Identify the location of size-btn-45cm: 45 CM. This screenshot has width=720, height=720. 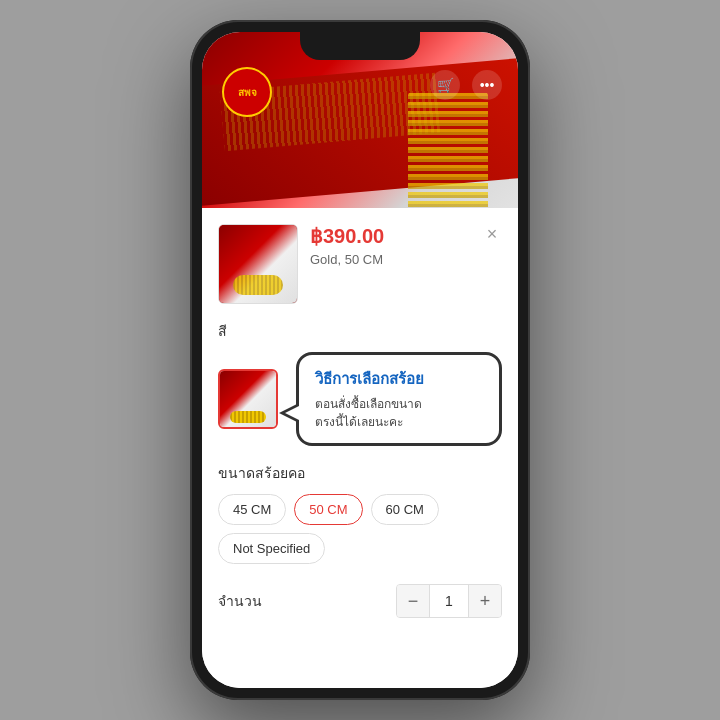
(252, 510).